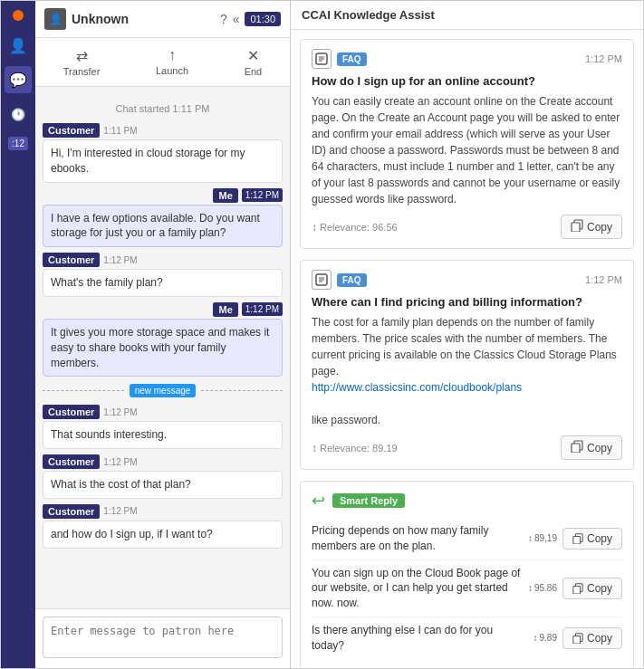  I want to click on message-bubble: It gives you more storage space and make…, so click(163, 348).